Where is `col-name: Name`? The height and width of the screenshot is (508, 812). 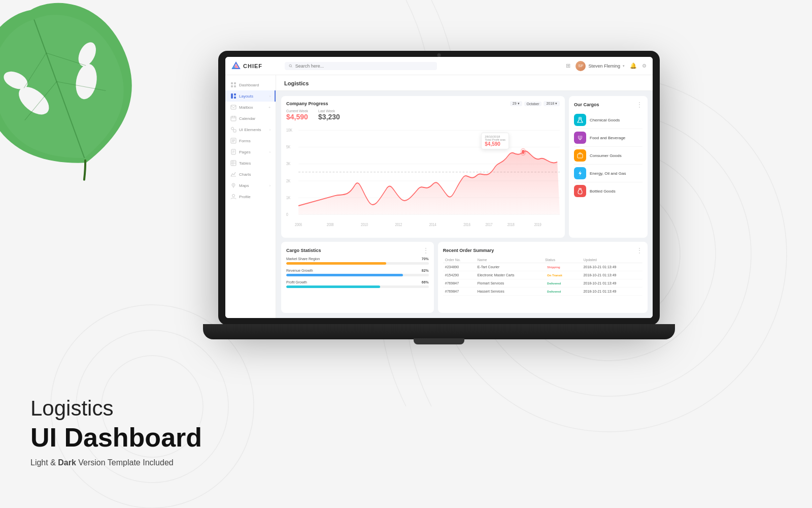 col-name: Name is located at coordinates (510, 260).